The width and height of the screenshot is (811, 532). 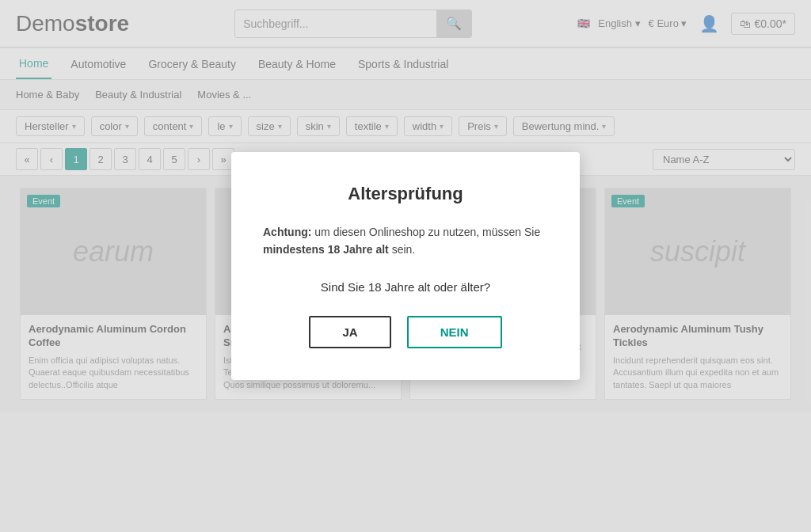 What do you see at coordinates (406, 194) in the screenshot?
I see `modal-title: Altersprüfung` at bounding box center [406, 194].